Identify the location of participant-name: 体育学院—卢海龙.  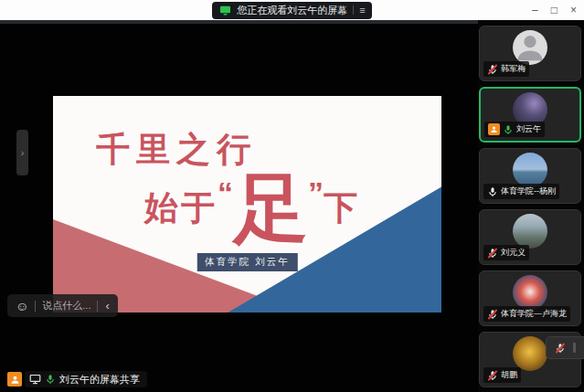
(534, 314).